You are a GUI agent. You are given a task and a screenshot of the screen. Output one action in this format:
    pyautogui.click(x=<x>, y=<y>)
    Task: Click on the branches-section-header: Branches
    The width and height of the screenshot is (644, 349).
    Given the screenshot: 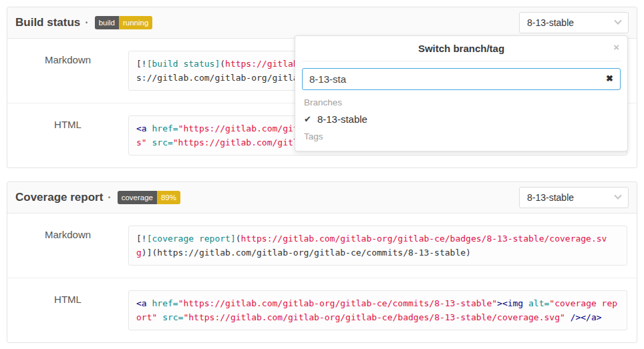 What is the action you would take?
    pyautogui.click(x=461, y=102)
    